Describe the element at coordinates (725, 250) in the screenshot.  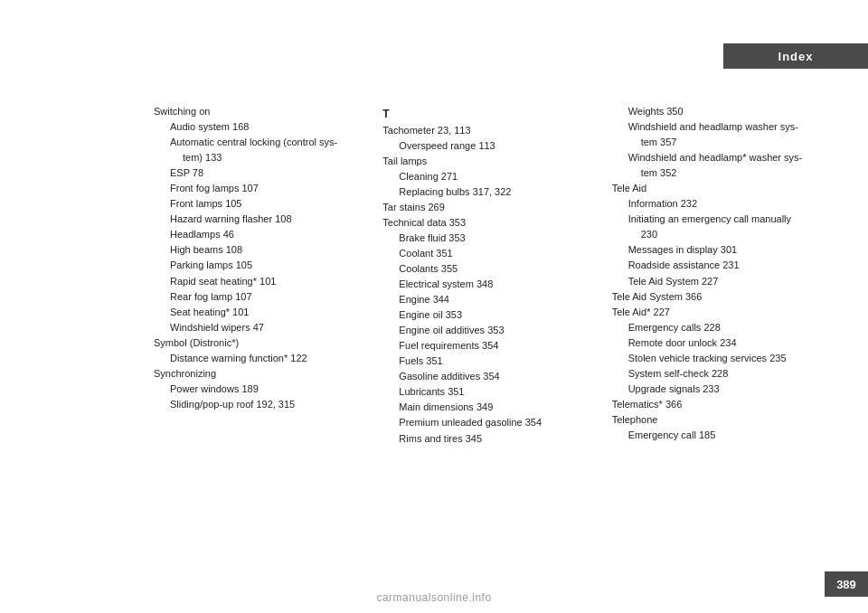
I see `index-entry: Messages in display 301` at that location.